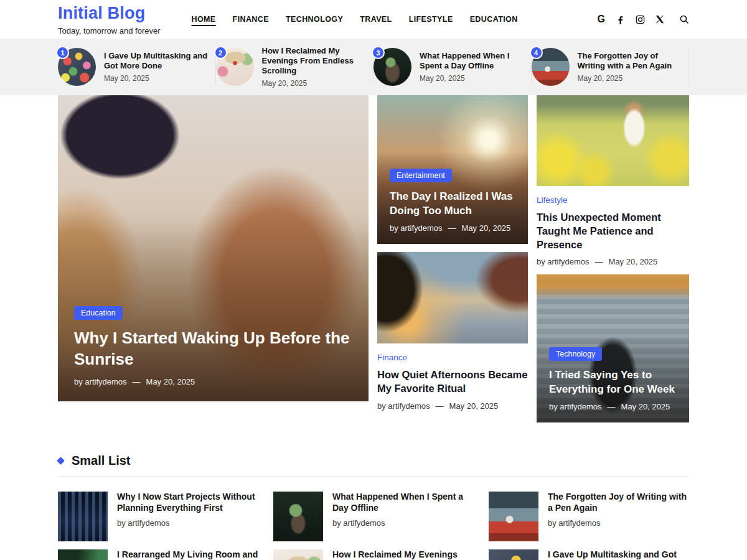 The width and height of the screenshot is (747, 560). Describe the element at coordinates (251, 19) in the screenshot. I see `nav-item-finance: FINANCE` at that location.